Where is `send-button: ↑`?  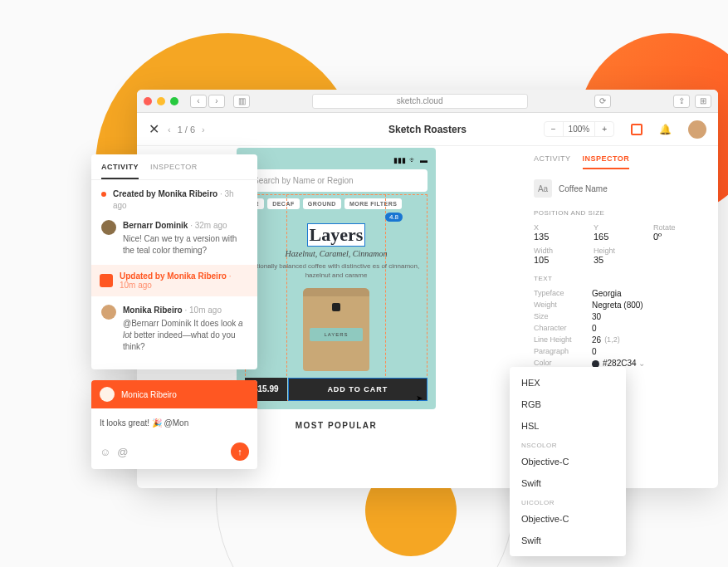
send-button: ↑ is located at coordinates (240, 452).